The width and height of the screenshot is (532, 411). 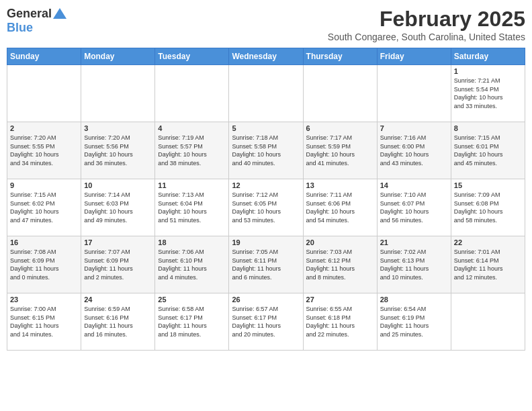 What do you see at coordinates (266, 128) in the screenshot?
I see `day-number: 5` at bounding box center [266, 128].